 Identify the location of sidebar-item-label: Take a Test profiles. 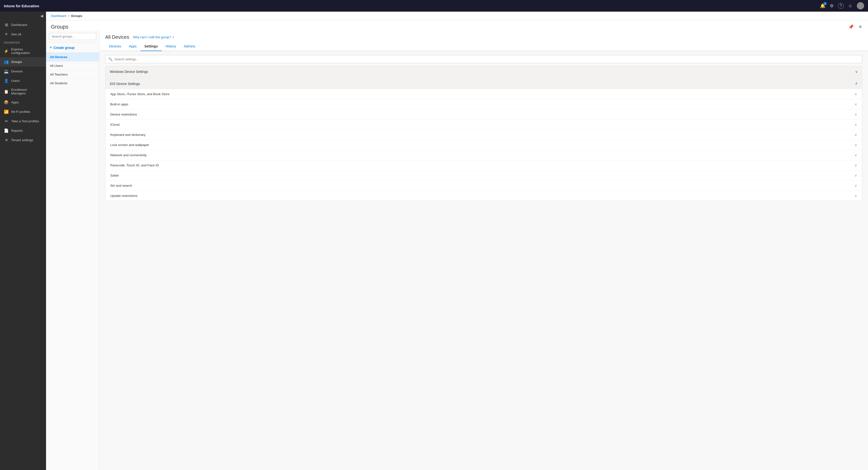
(25, 121).